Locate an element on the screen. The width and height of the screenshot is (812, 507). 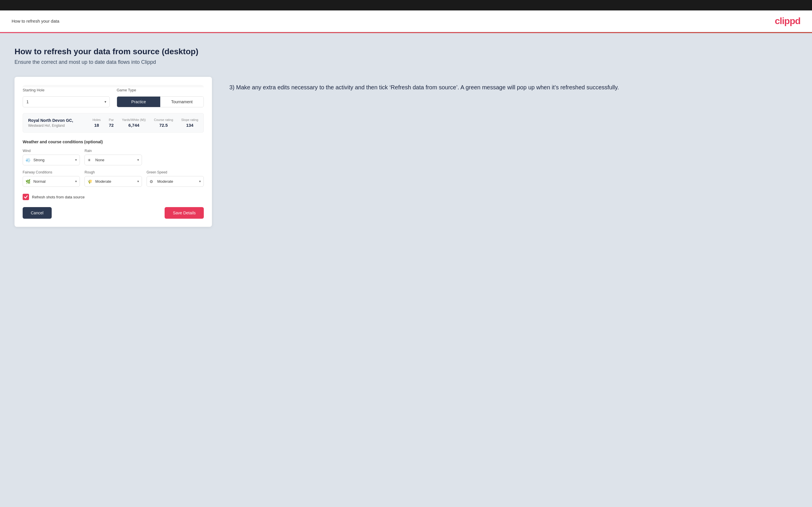
holes-stat: Holes 18 is located at coordinates (97, 123).